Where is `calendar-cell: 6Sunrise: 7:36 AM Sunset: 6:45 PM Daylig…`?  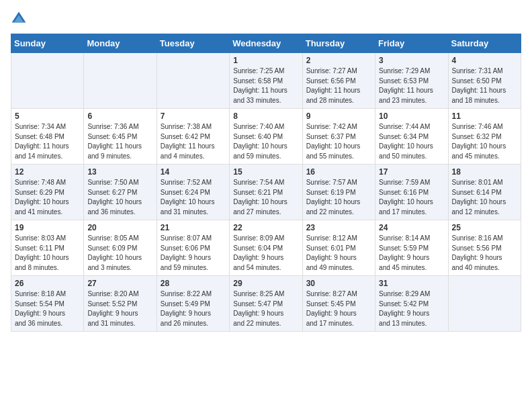 calendar-cell: 6Sunrise: 7:36 AM Sunset: 6:45 PM Daylig… is located at coordinates (120, 137).